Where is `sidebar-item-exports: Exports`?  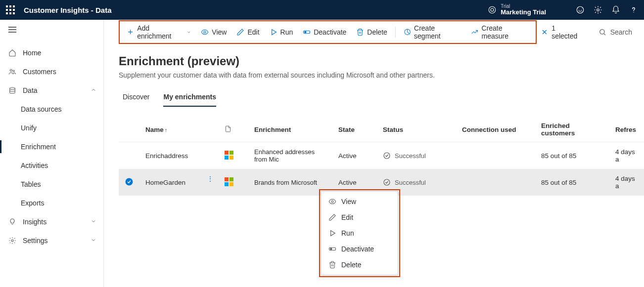
sidebar-item-exports: Exports is located at coordinates (51, 203).